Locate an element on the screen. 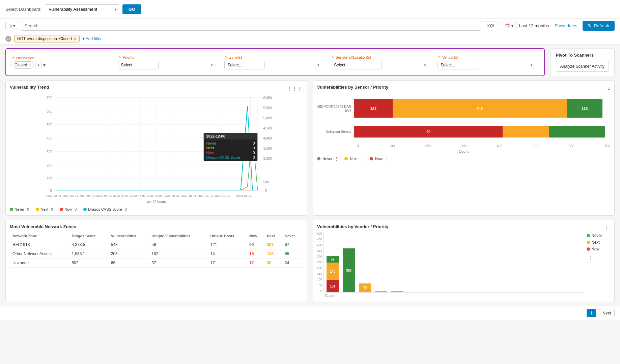 The image size is (620, 364). svg-text: 4,500 is located at coordinates (268, 128).